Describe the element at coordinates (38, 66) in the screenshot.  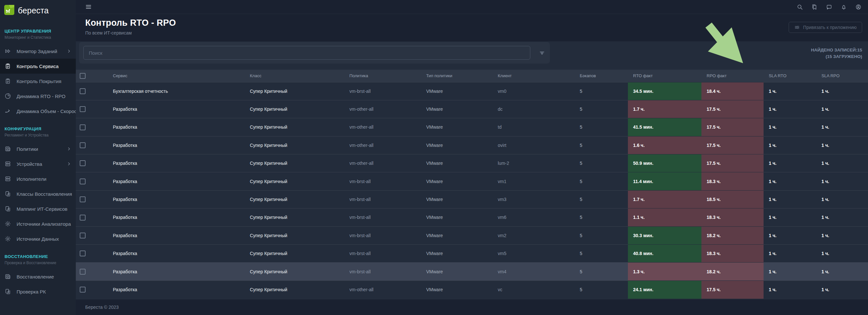
I see `sidebar-item: Контроль Сервиса` at that location.